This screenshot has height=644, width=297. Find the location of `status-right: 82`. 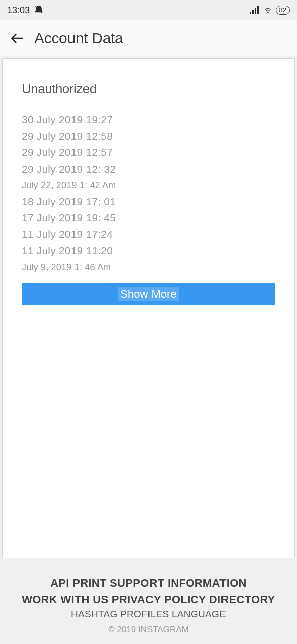

status-right: 82 is located at coordinates (270, 10).